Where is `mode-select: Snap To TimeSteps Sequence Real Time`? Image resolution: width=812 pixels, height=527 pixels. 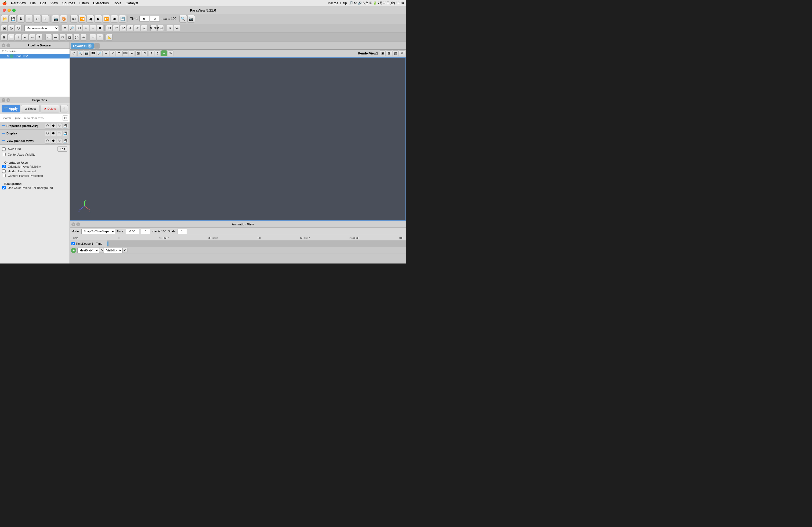
mode-select: Snap To TimeSteps Sequence Real Time is located at coordinates (98, 231).